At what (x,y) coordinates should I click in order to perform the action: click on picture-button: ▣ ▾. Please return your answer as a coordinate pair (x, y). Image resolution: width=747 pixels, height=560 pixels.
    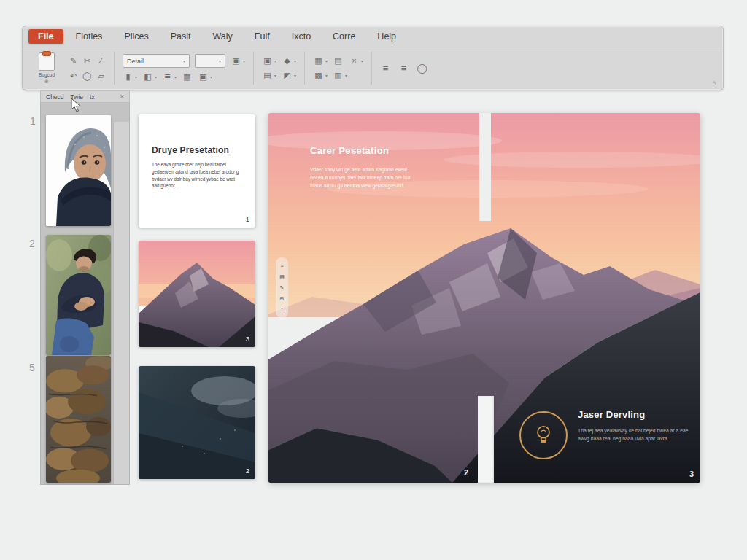
    Looking at the image, I should click on (238, 61).